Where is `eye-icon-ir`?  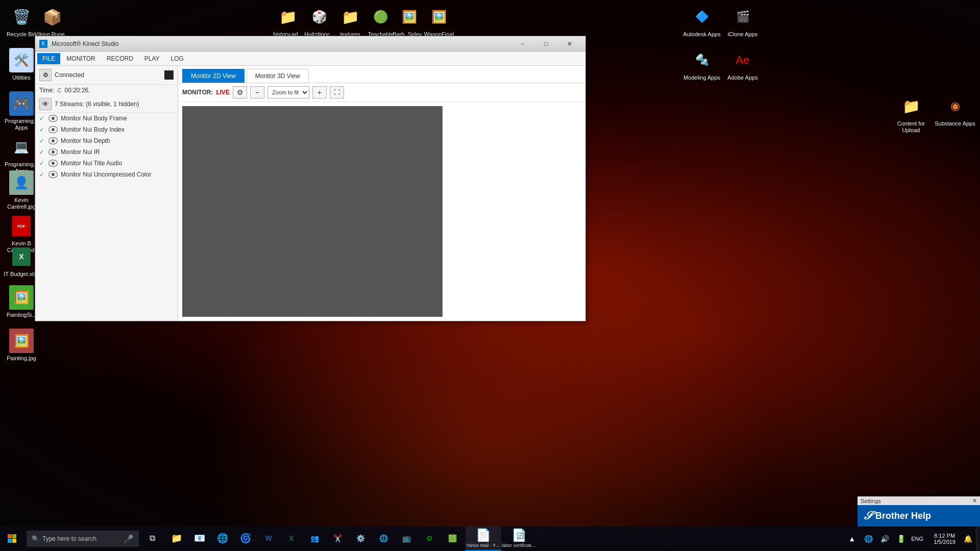 eye-icon-ir is located at coordinates (53, 152).